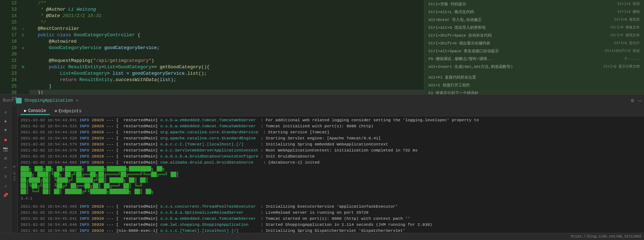 Image resolution: width=644 pixels, height=240 pixels. What do you see at coordinates (331, 156) in the screenshot?
I see `log-line-6: 2021-02-02 16:54:44.628 INFO 28920 --- […` at bounding box center [331, 156].